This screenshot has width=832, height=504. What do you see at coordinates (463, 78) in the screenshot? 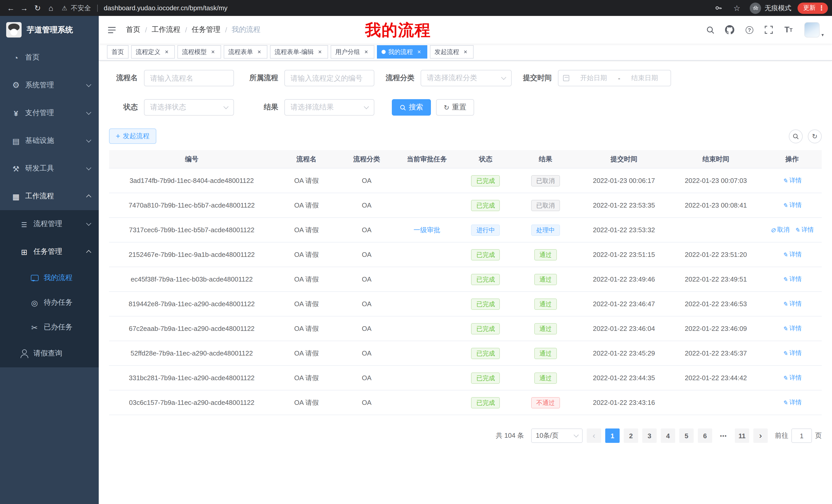
I see `category-placeholder: 请选择流程分类` at bounding box center [463, 78].